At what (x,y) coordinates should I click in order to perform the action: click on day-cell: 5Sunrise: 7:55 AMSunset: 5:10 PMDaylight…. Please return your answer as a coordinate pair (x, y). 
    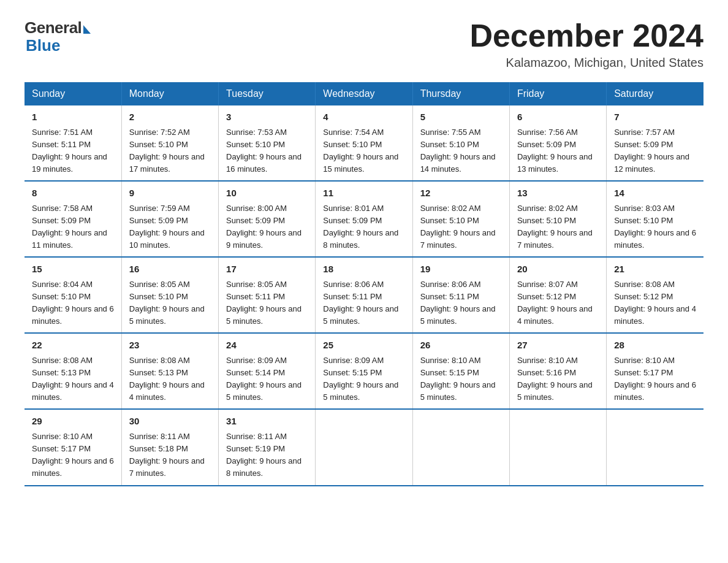
    Looking at the image, I should click on (461, 144).